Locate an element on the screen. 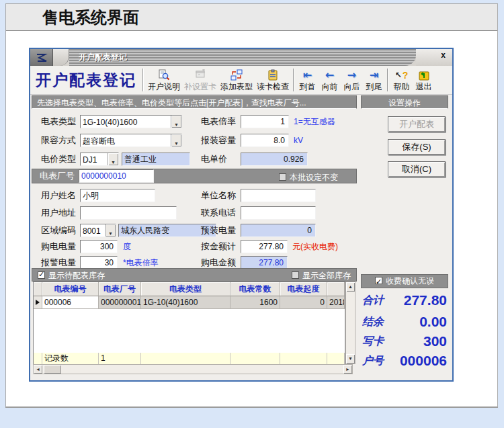  scroll-left-icon: ◄ is located at coordinates (38, 370).